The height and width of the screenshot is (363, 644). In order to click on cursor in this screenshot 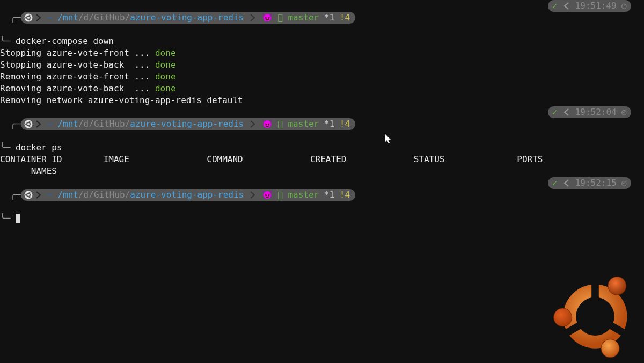, I will do `click(18, 219)`.